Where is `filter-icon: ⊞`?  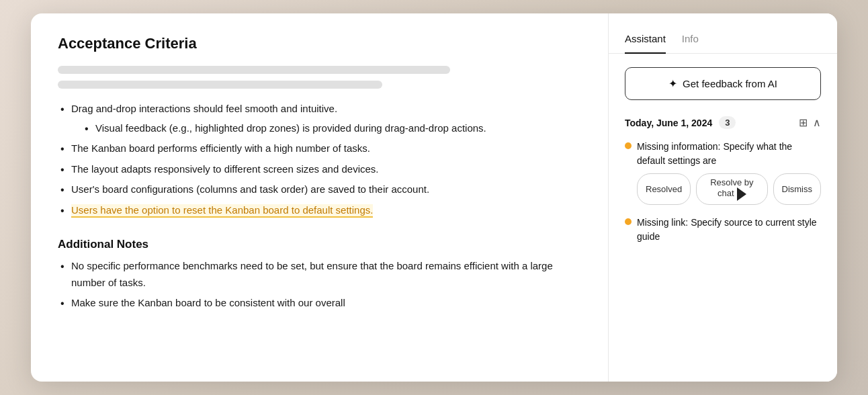
filter-icon: ⊞ is located at coordinates (804, 122).